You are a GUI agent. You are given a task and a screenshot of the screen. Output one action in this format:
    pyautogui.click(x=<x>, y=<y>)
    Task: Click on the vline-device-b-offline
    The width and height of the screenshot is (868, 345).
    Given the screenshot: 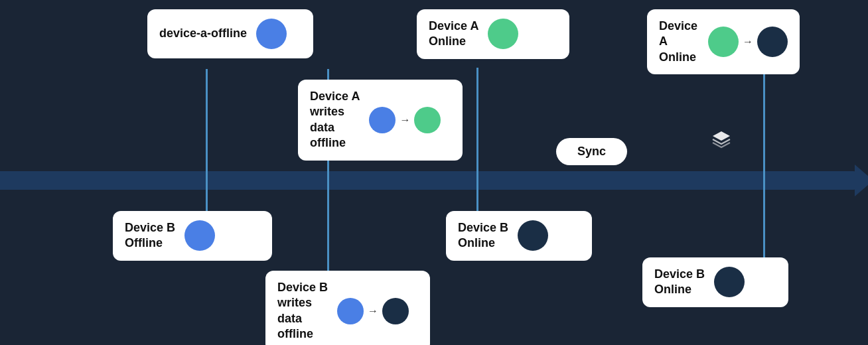 What is the action you would take?
    pyautogui.click(x=207, y=192)
    